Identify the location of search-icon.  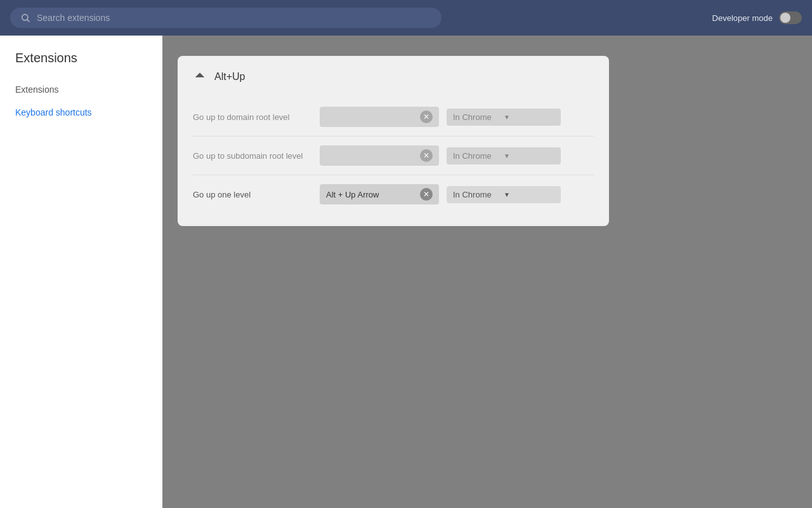
(25, 18).